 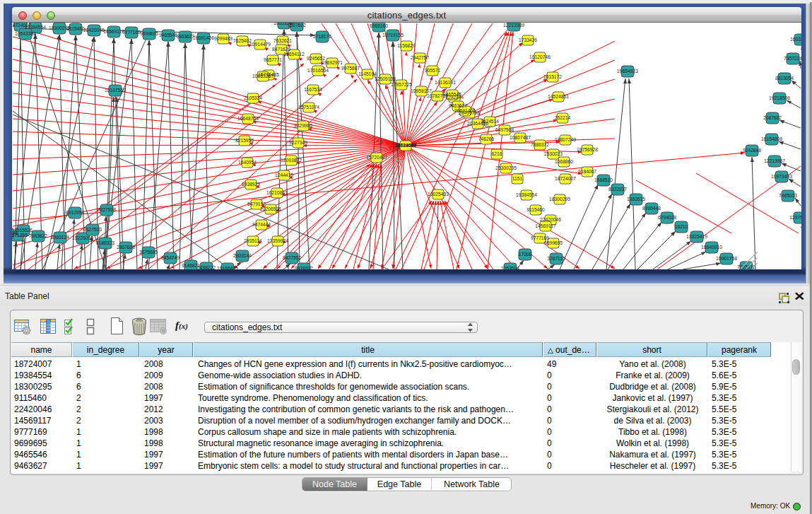 What do you see at coordinates (379, 25) in the screenshot?
I see `svg-text: 6966160` at bounding box center [379, 25].